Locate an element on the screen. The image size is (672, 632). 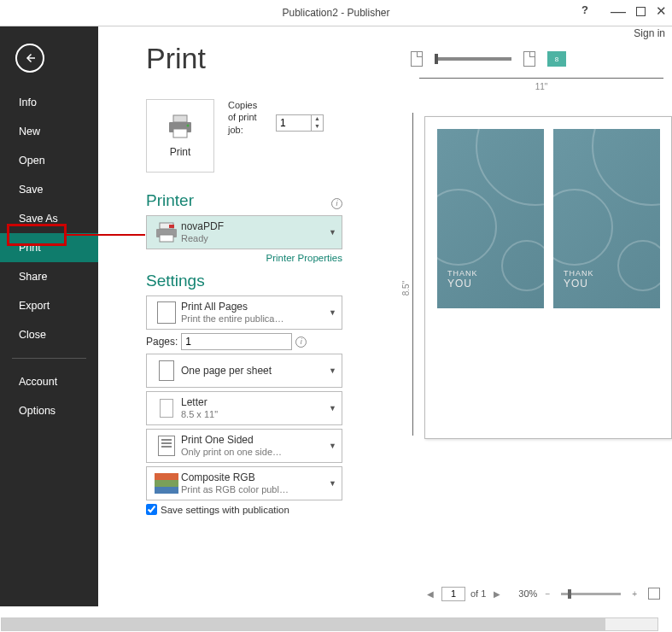
horizontal-scrollbar is located at coordinates (330, 624).